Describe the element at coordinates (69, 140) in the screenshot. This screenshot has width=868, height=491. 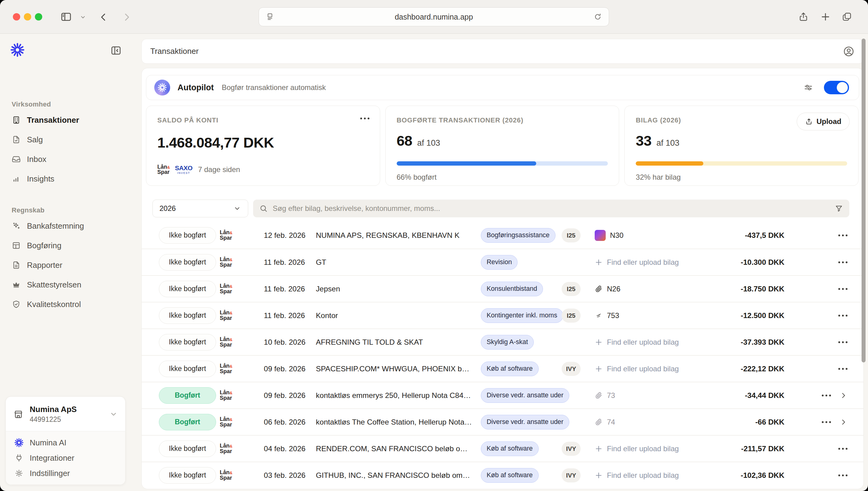
I see `sidebar-item-salg: Salg` at that location.